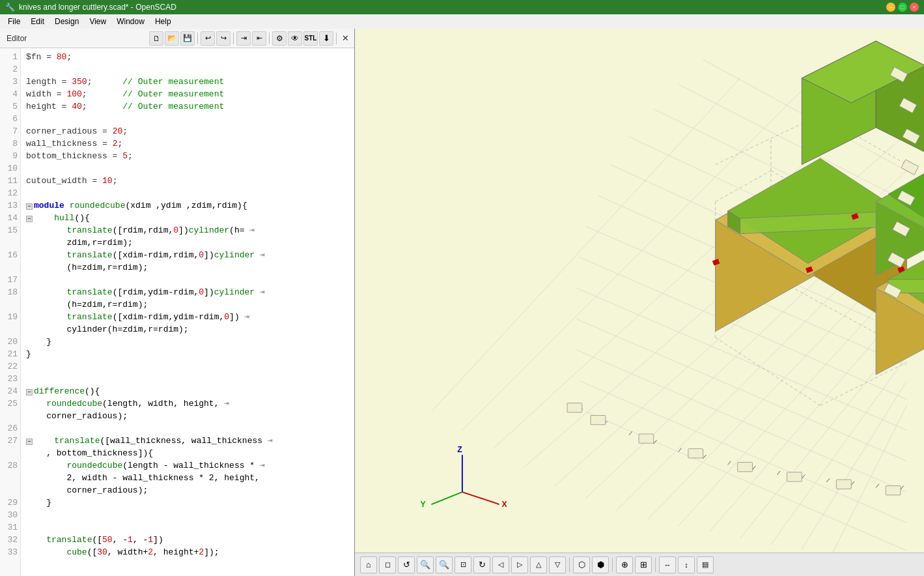  I want to click on editor-title: Editor, so click(76, 38).